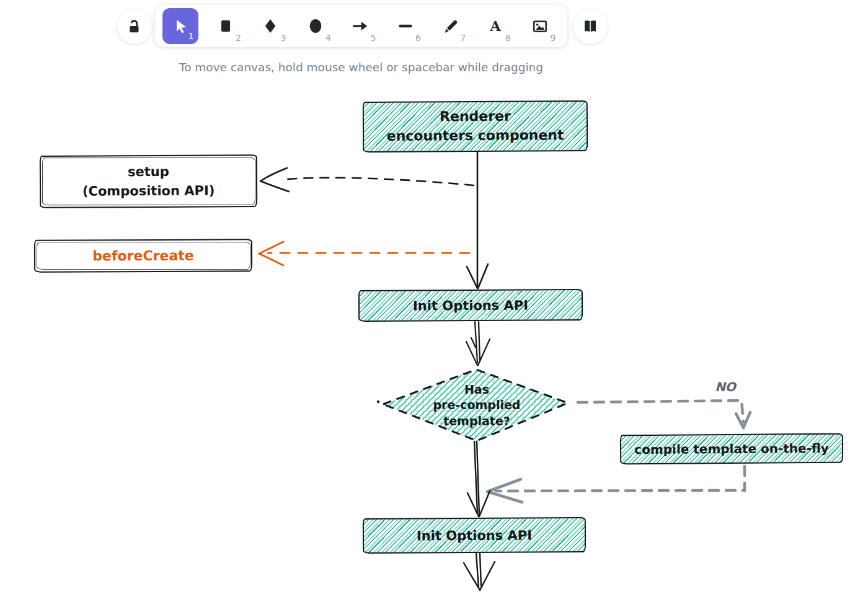  Describe the element at coordinates (361, 67) in the screenshot. I see `canvas-hint-text: To move canvas, hold mouse wheel or spac…` at that location.